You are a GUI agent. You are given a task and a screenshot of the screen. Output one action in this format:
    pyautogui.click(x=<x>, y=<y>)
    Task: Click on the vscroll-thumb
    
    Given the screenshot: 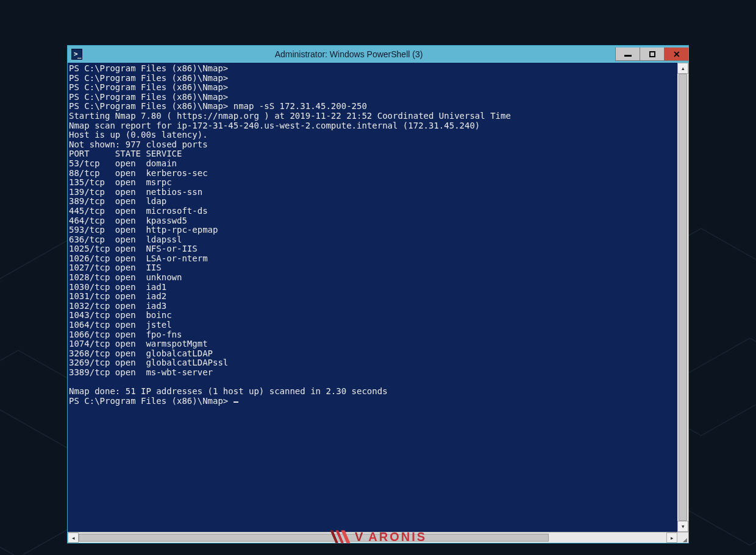 What is the action you would take?
    pyautogui.click(x=683, y=297)
    